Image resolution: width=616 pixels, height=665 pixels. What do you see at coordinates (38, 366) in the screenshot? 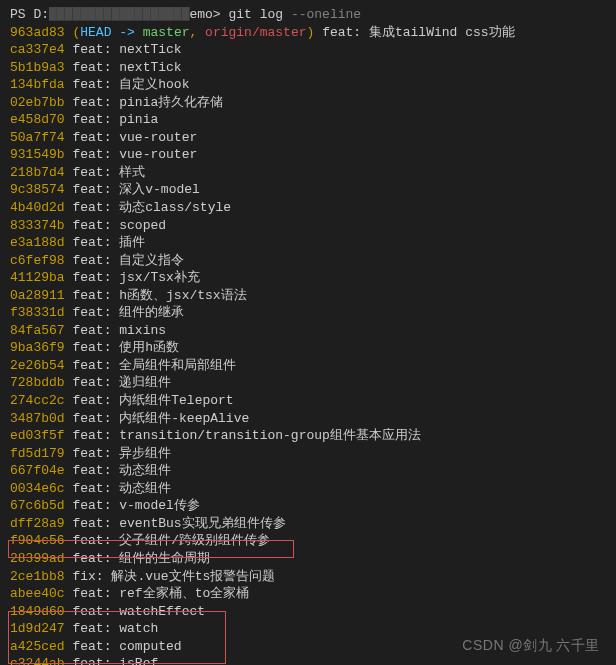
I see `commit-hash: 2e26b54` at bounding box center [38, 366].